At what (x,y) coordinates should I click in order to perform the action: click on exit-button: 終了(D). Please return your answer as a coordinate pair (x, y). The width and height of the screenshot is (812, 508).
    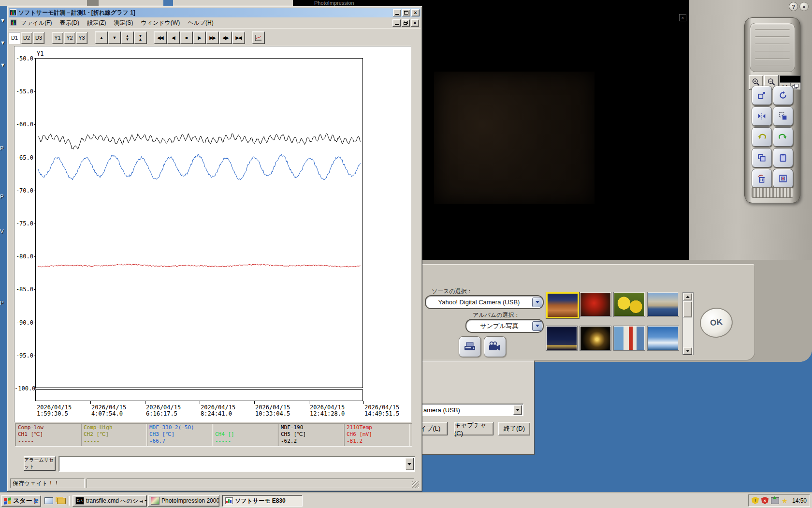
    Looking at the image, I should click on (514, 429).